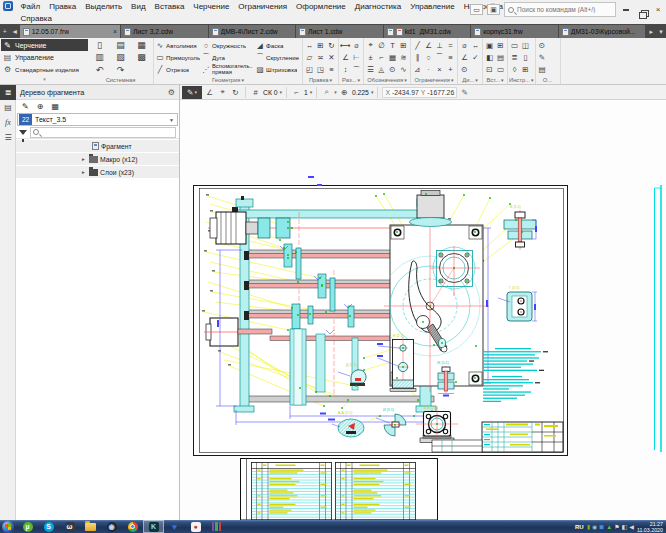 The height and width of the screenshot is (533, 666). What do you see at coordinates (542, 57) in the screenshot?
I see `ribbon-tool-icon: ✎` at bounding box center [542, 57].